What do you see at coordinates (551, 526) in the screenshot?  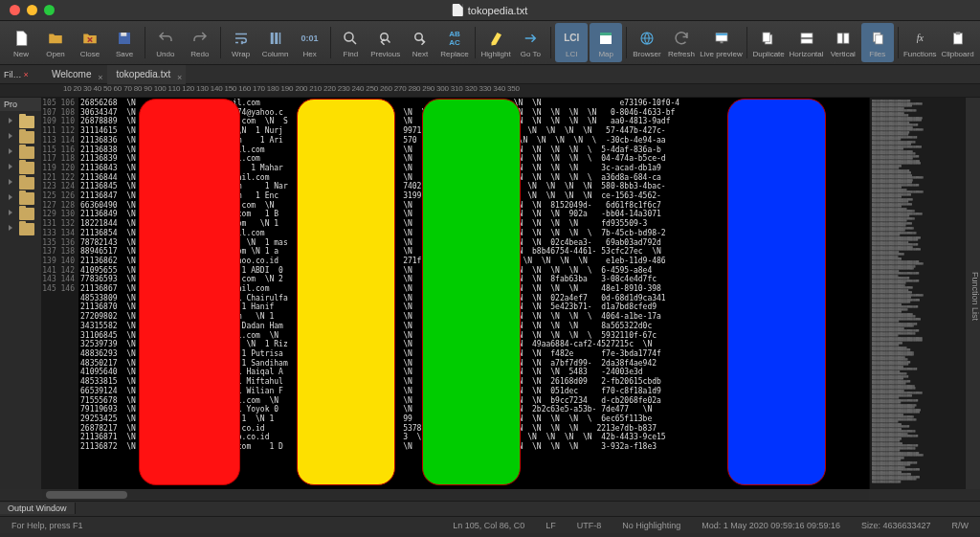 I see `status-eol: LF` at bounding box center [551, 526].